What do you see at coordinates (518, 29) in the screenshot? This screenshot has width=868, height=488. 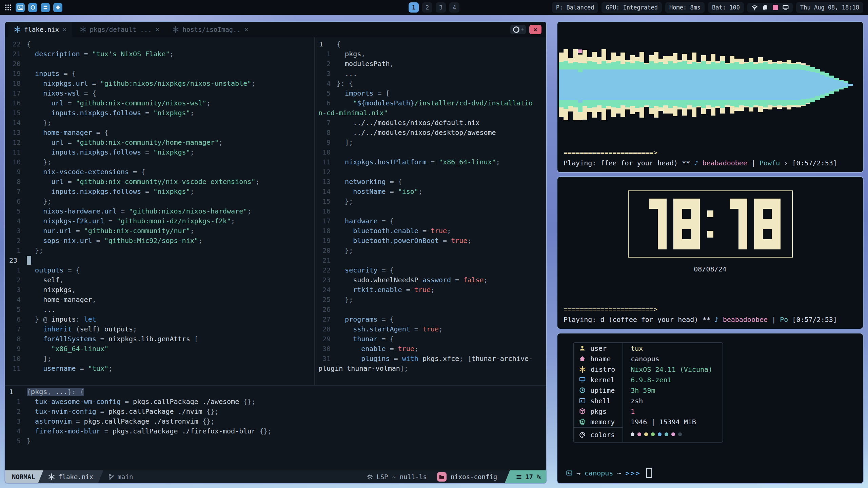 I see `toggle-button` at bounding box center [518, 29].